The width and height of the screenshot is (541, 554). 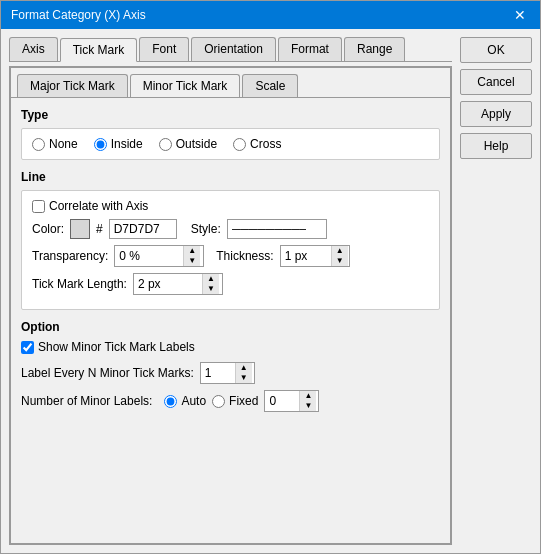 I want to click on transparency-up-btn: ▲, so click(x=192, y=251).